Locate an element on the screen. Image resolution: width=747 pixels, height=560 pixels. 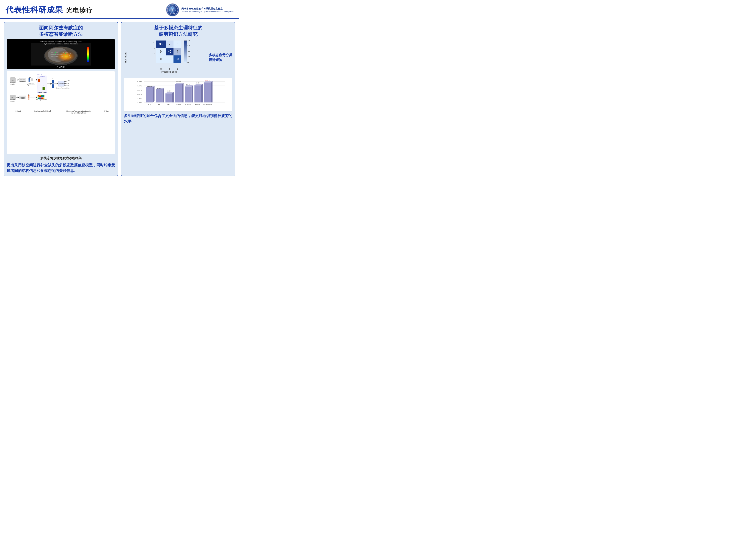
svg-text: X⁽¹⁾ is located at coordinates (30, 78).